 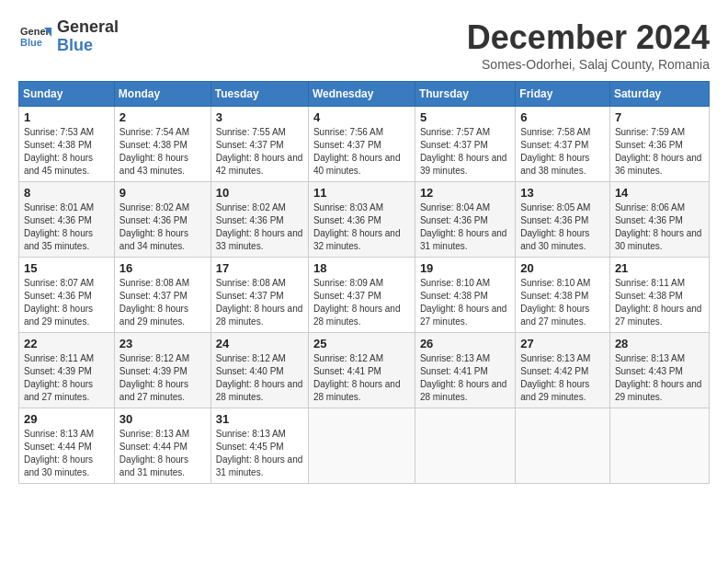 What do you see at coordinates (362, 378) in the screenshot?
I see `day-info: Sunrise: 8:12 AM Sunset: 4:41 PM Dayligh…` at bounding box center [362, 378].